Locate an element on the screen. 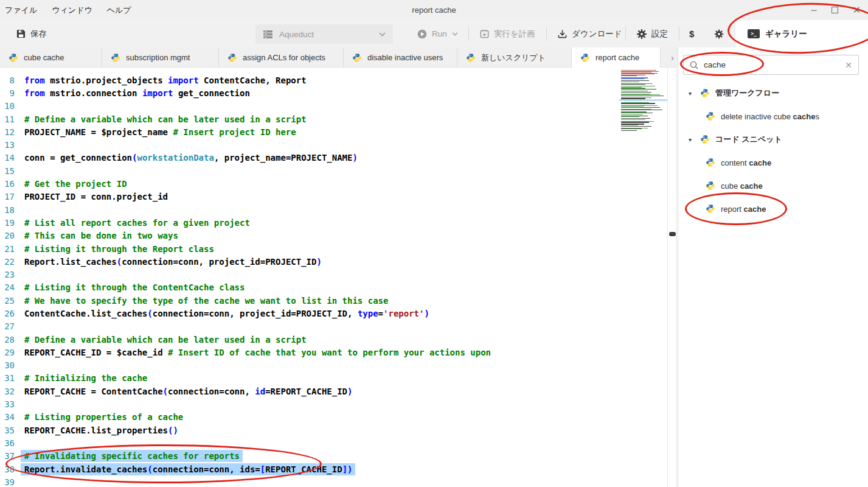 The image size is (868, 487). menu-item-0: ファイル is located at coordinates (21, 10).